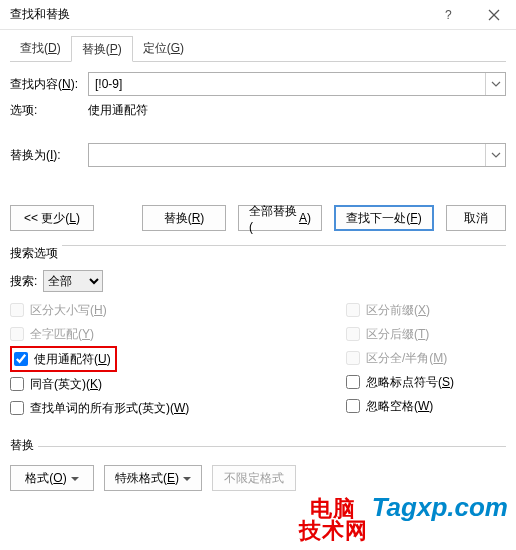 The image size is (516, 550). Describe the element at coordinates (258, 49) in the screenshot. I see `tab-bar: 查找(D) 替换(P) 定位(G)` at that location.